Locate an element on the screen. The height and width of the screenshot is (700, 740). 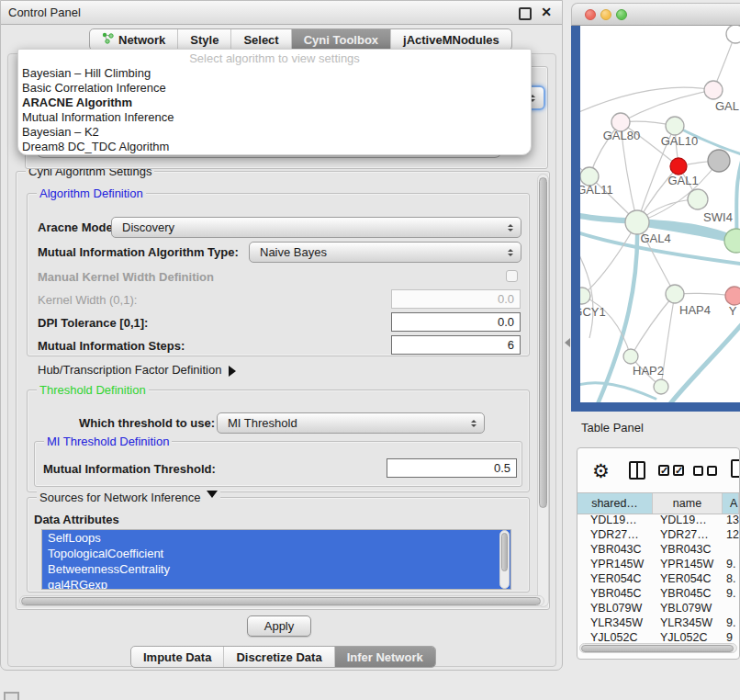
table-horizontal-scrollbar is located at coordinates (658, 649).